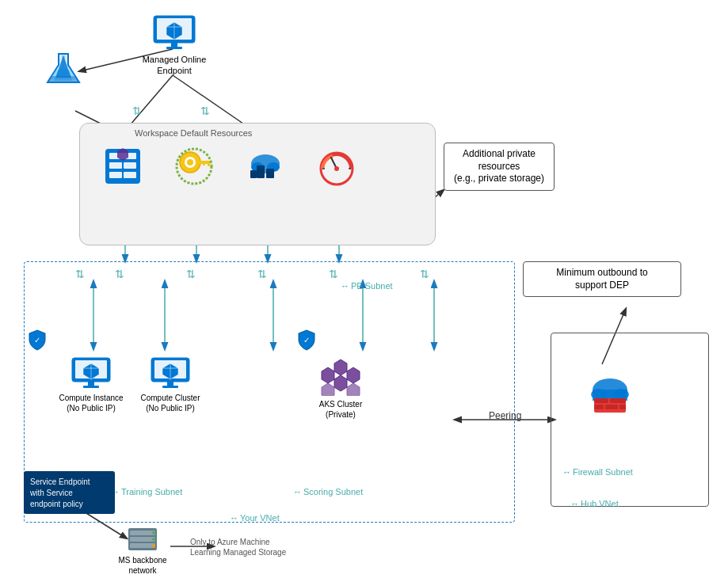 The height and width of the screenshot is (582, 728). What do you see at coordinates (63, 68) in the screenshot?
I see `ml-icon-svg` at bounding box center [63, 68].